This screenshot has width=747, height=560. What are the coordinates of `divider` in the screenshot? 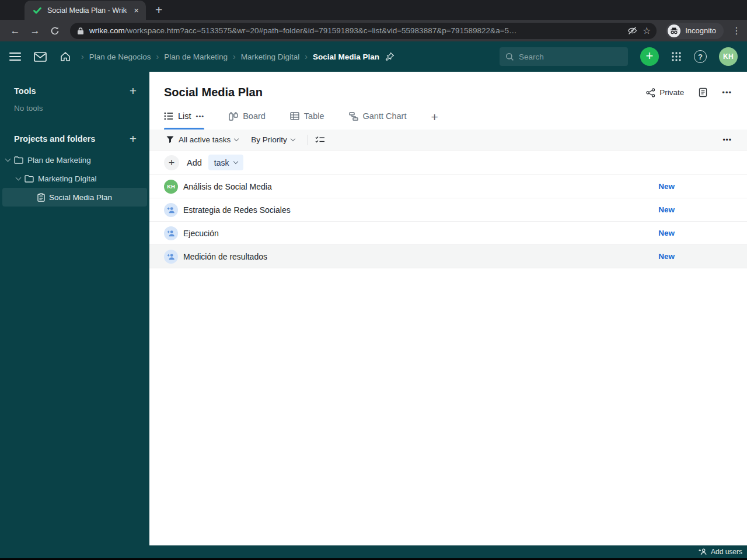 It's located at (308, 140).